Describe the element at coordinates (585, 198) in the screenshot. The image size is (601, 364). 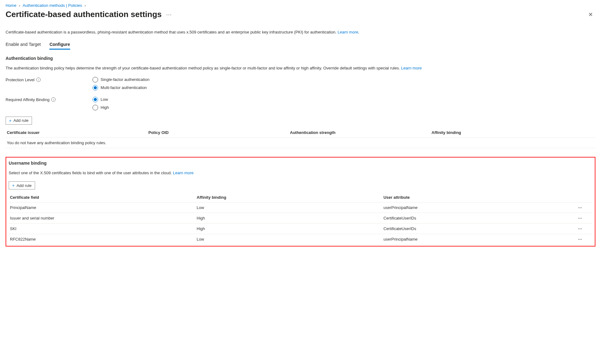
I see `column-header-actions` at that location.